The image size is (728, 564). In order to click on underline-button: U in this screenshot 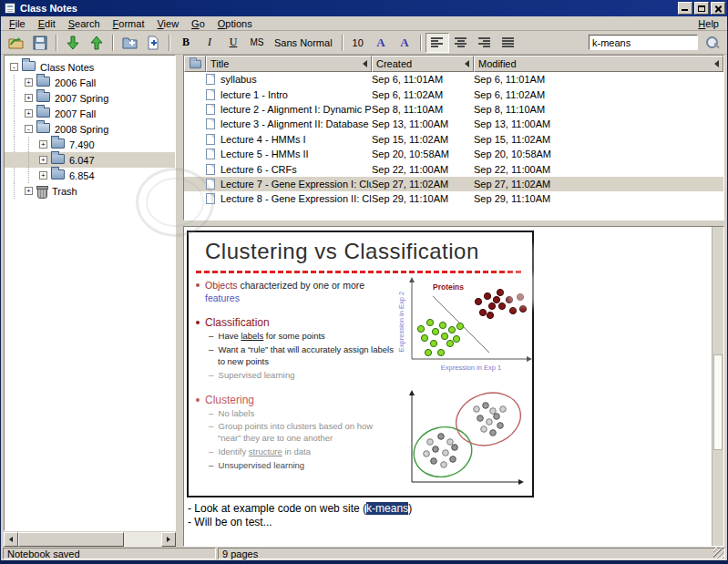, I will do `click(233, 43)`.